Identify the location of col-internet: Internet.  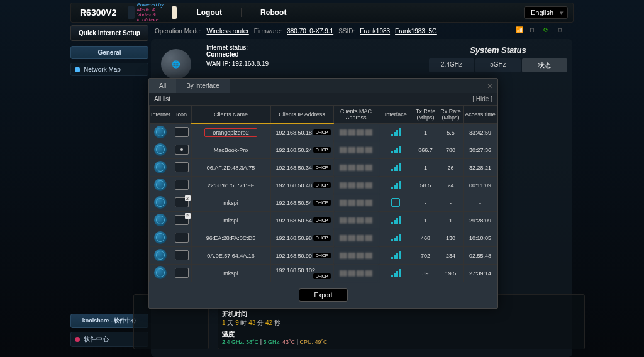
(161, 114).